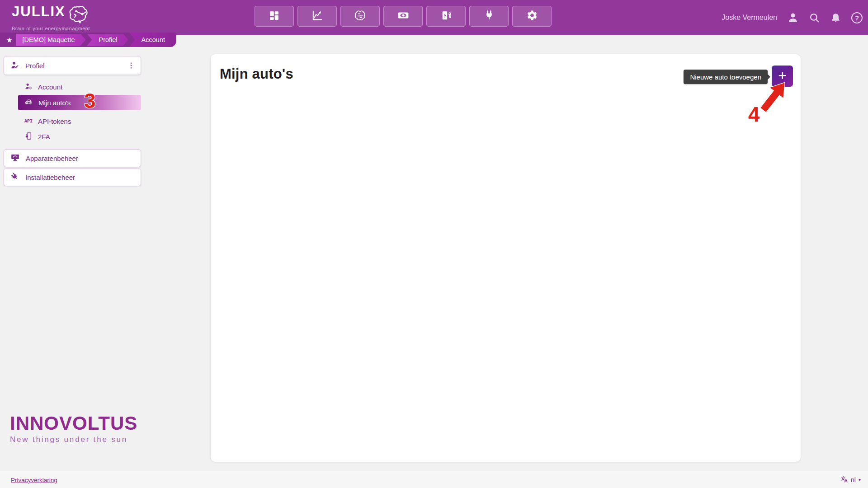 The image size is (868, 488). I want to click on api-icon: API, so click(28, 121).